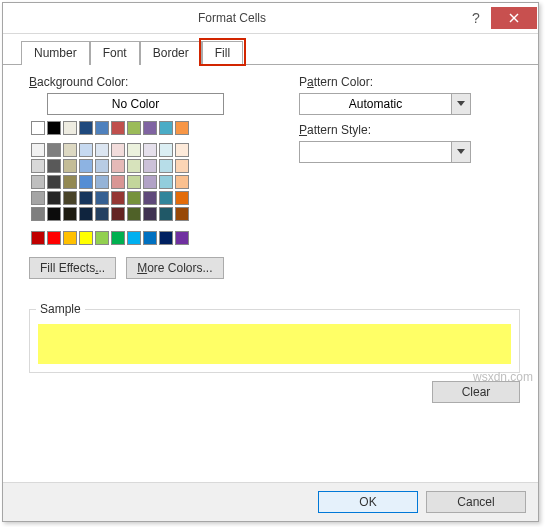  What do you see at coordinates (476, 392) in the screenshot?
I see `clear-button: Clear` at bounding box center [476, 392].